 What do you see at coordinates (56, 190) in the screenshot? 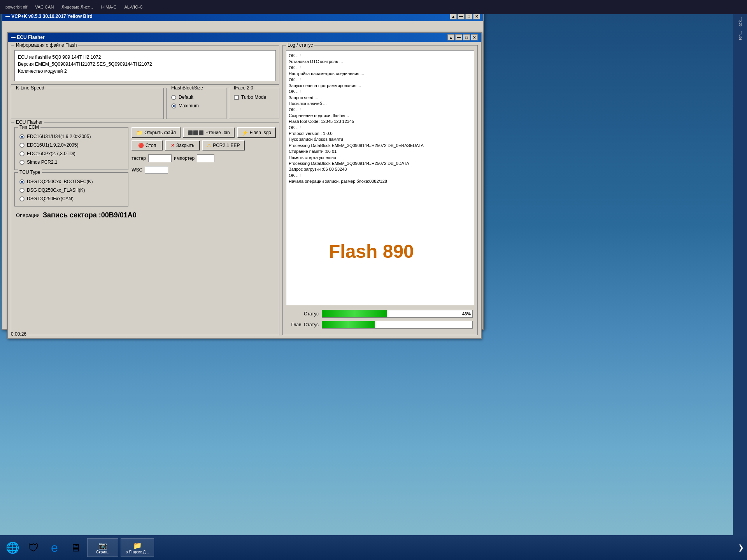
I see `tcu-label-1: DSG DQ250Cxx_FLASH(K)` at bounding box center [56, 190].